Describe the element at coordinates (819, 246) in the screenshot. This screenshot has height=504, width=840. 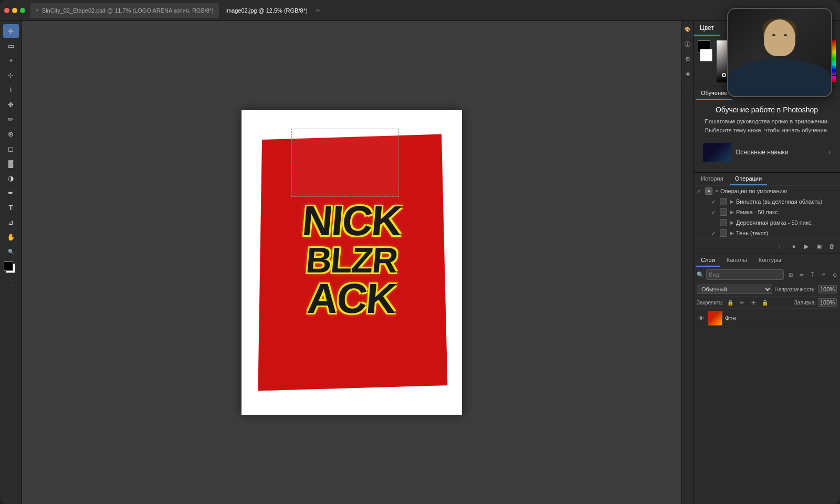
I see `actions-new-set-btn: ▣` at that location.